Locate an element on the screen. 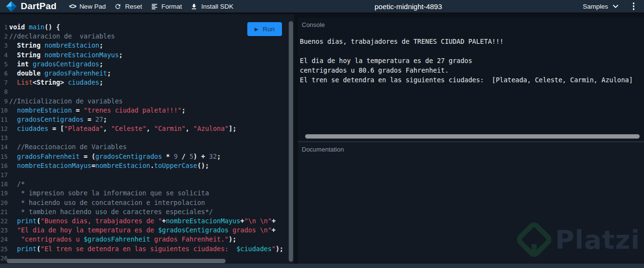 This screenshot has width=644, height=268. code-text: gradosFahrenheit = (gradosCentigrados * … is located at coordinates (115, 157).